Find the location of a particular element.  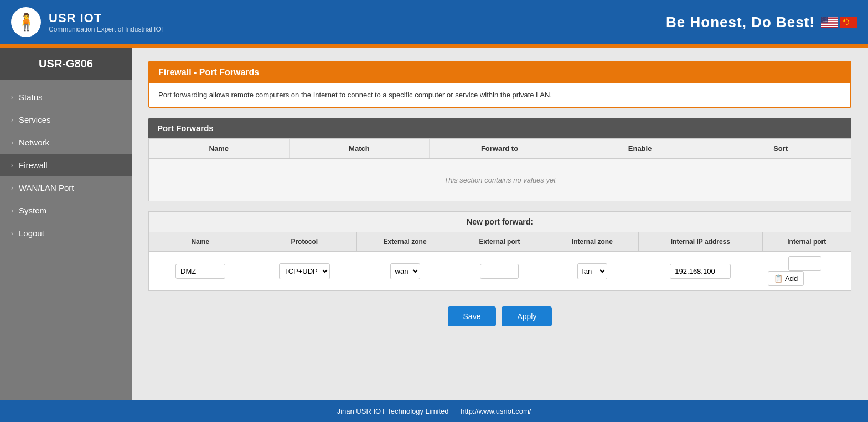

brand-title: USR IOT is located at coordinates (107, 18).